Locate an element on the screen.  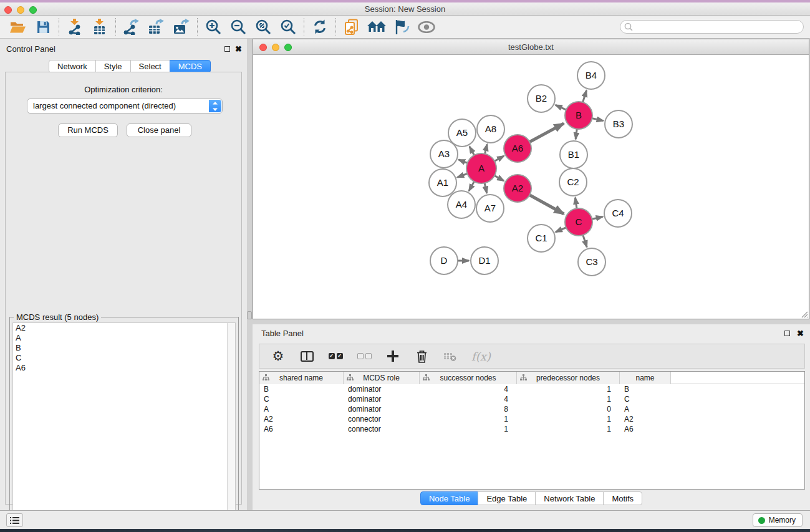
vertical-splitter-handle is located at coordinates (249, 316).